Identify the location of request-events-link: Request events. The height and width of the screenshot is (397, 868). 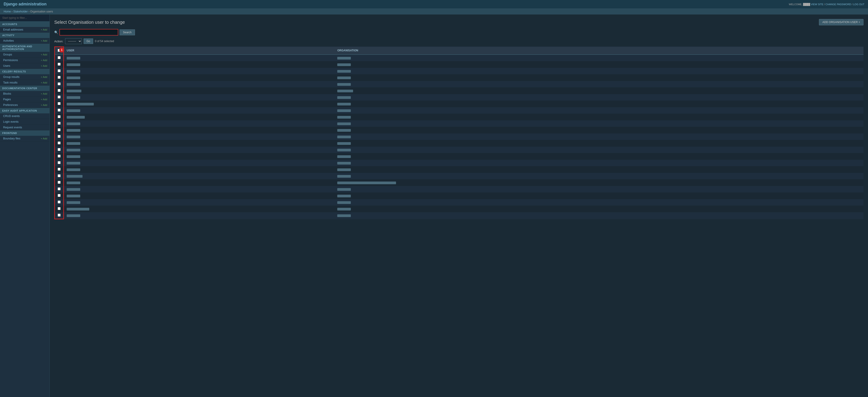
(12, 127).